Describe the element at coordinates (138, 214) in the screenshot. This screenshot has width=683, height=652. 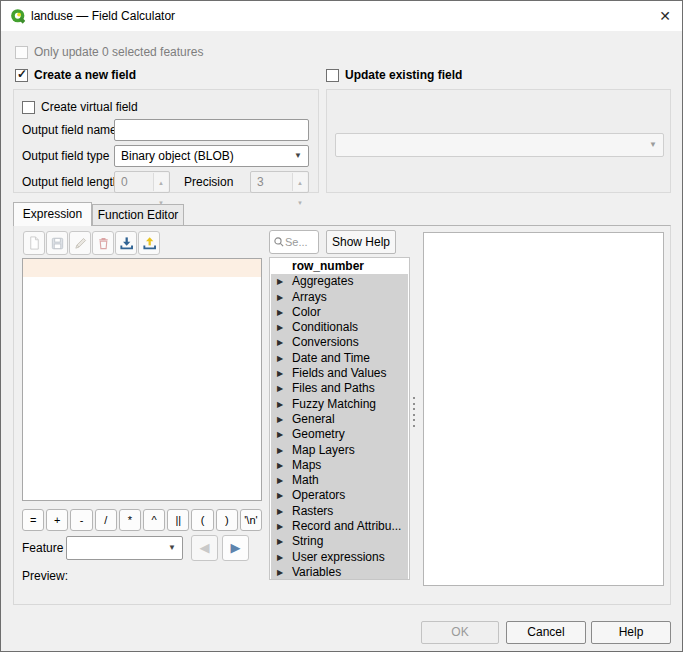
I see `tab-function-editor: Function Editor` at that location.